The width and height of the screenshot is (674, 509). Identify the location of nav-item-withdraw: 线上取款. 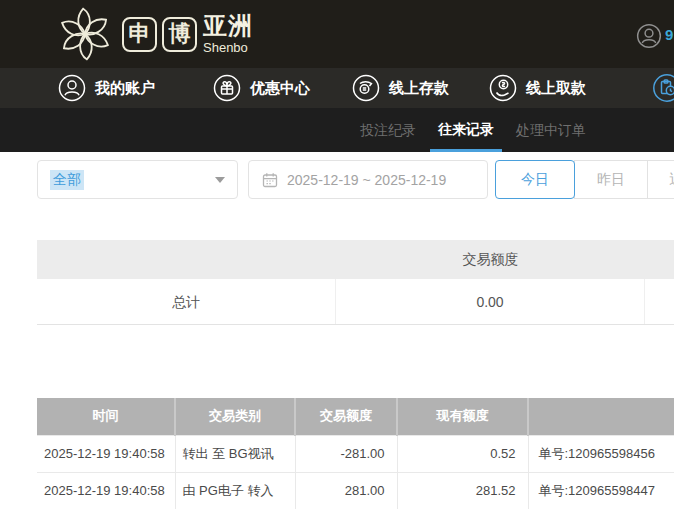
(538, 88).